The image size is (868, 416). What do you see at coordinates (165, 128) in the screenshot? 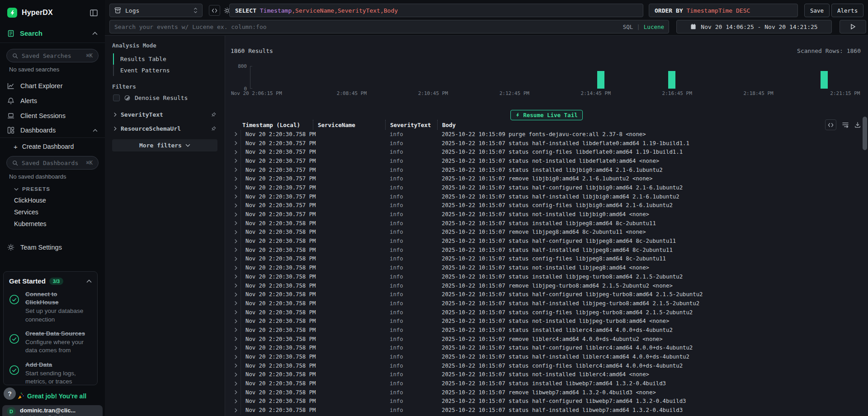
I see `filter-group: ResourceSchemaUrl` at bounding box center [165, 128].